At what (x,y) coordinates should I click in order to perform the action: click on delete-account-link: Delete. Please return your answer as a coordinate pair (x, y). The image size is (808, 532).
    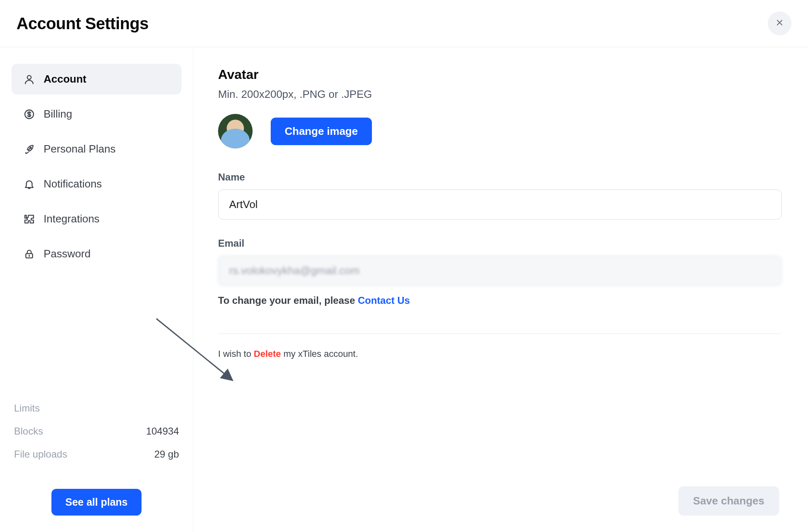
    Looking at the image, I should click on (267, 354).